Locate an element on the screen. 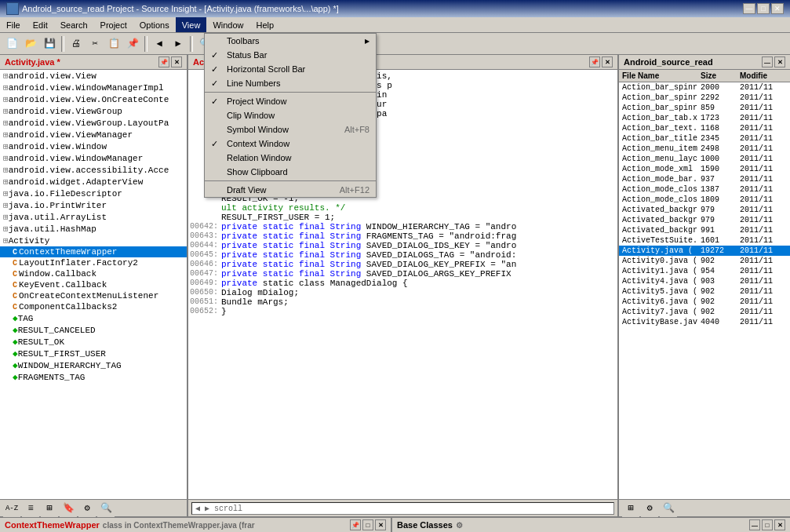  tree-item: ◆ WINDOW_HIERARCHY_TAG is located at coordinates (93, 366).